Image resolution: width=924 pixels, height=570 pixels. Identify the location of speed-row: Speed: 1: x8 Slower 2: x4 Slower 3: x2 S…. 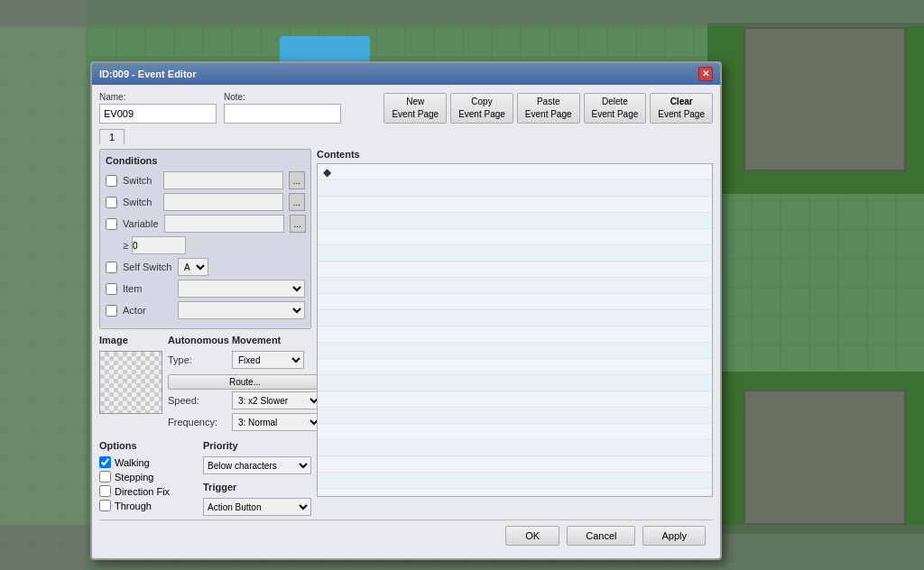
(245, 400).